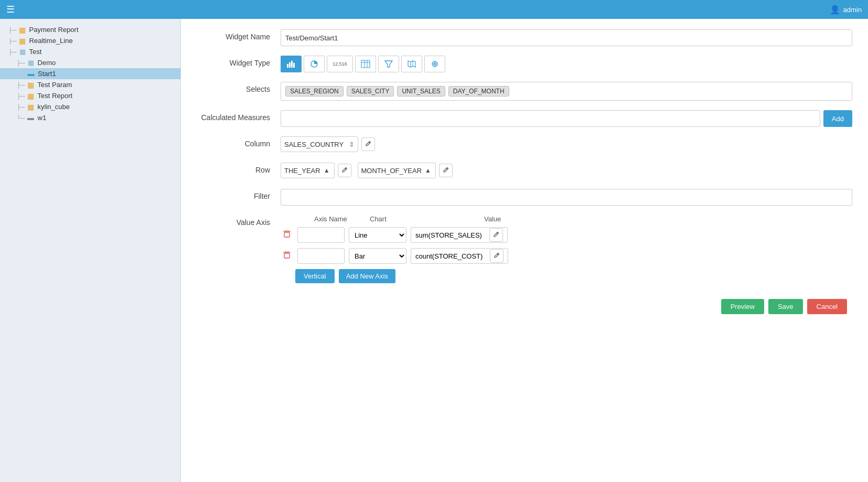 The width and height of the screenshot is (868, 482). What do you see at coordinates (287, 256) in the screenshot?
I see `delete-axis-2-button` at bounding box center [287, 256].